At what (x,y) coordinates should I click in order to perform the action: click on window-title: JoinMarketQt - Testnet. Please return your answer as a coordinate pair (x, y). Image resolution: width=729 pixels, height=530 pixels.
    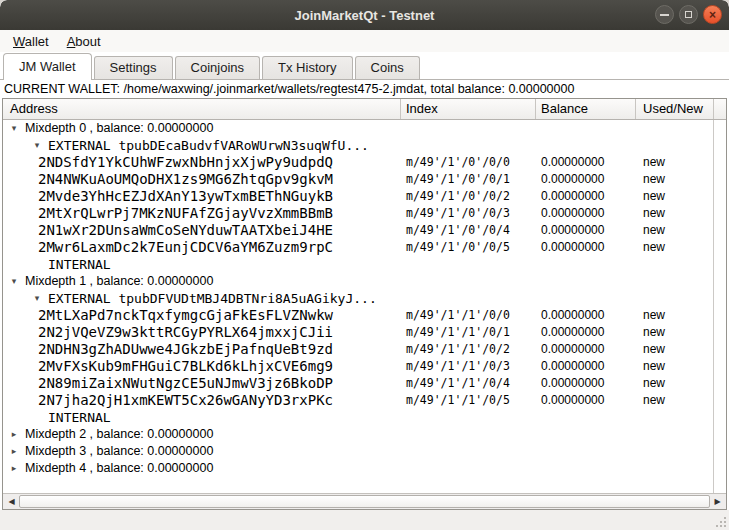
    Looking at the image, I should click on (365, 16).